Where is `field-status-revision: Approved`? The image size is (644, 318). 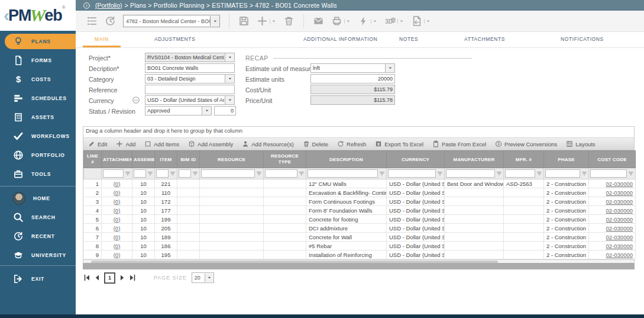 field-status-revision: Approved is located at coordinates (179, 111).